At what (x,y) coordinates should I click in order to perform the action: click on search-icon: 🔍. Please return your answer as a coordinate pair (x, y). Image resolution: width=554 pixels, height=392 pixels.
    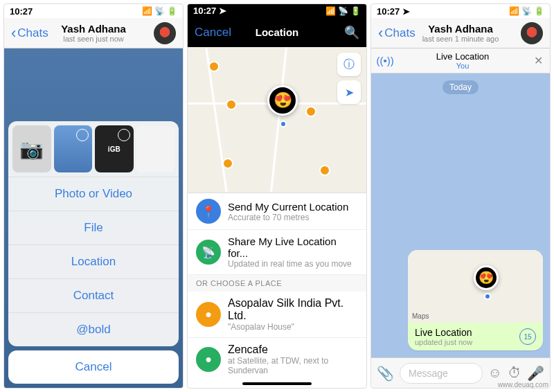
    Looking at the image, I should click on (352, 33).